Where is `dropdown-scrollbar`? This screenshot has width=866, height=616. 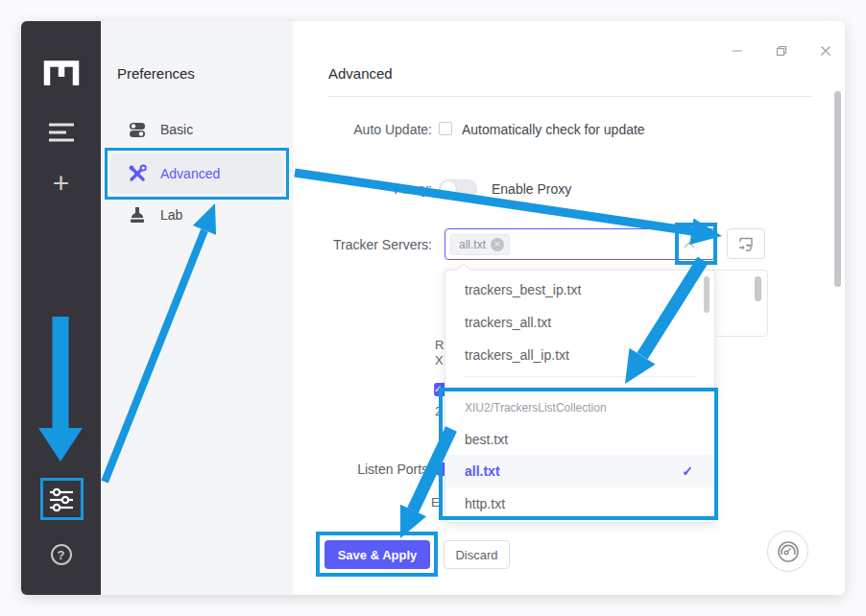
dropdown-scrollbar is located at coordinates (707, 295).